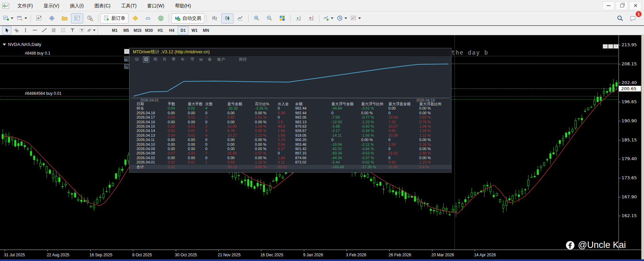  What do you see at coordinates (290, 127) in the screenshot?
I see `table-row: 2026.04.150.020.01210.061.04 %40.9979.63…` at bounding box center [290, 127].